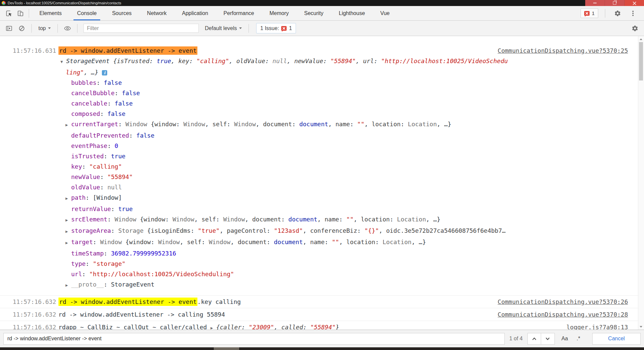 The image size is (644, 350). What do you see at coordinates (276, 28) in the screenshot?
I see `issues-button: 1 Issue: 1` at bounding box center [276, 28].